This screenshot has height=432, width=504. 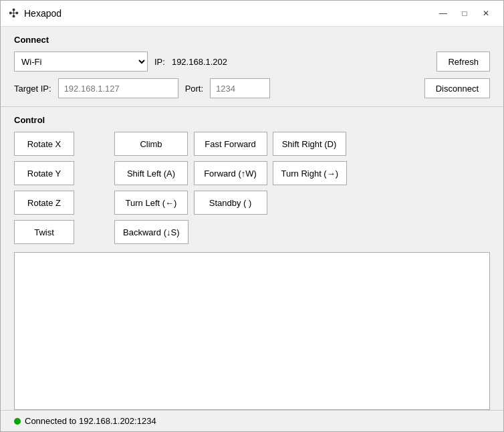 What do you see at coordinates (160, 62) in the screenshot?
I see `ip-label: IP:` at bounding box center [160, 62].